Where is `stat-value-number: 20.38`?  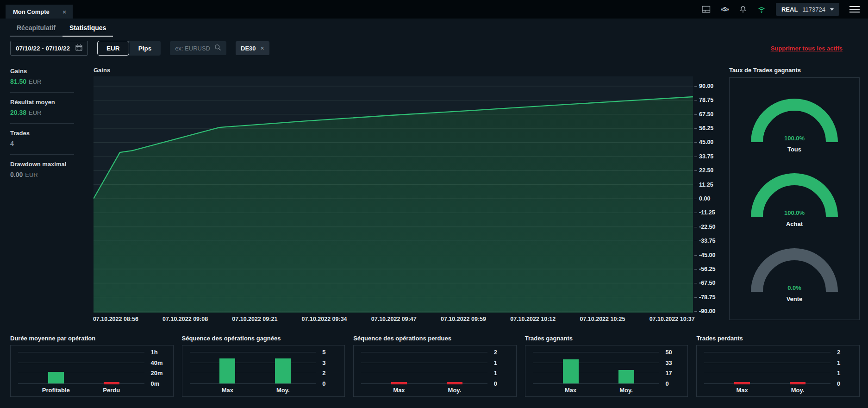
stat-value-number: 20.38 is located at coordinates (19, 113).